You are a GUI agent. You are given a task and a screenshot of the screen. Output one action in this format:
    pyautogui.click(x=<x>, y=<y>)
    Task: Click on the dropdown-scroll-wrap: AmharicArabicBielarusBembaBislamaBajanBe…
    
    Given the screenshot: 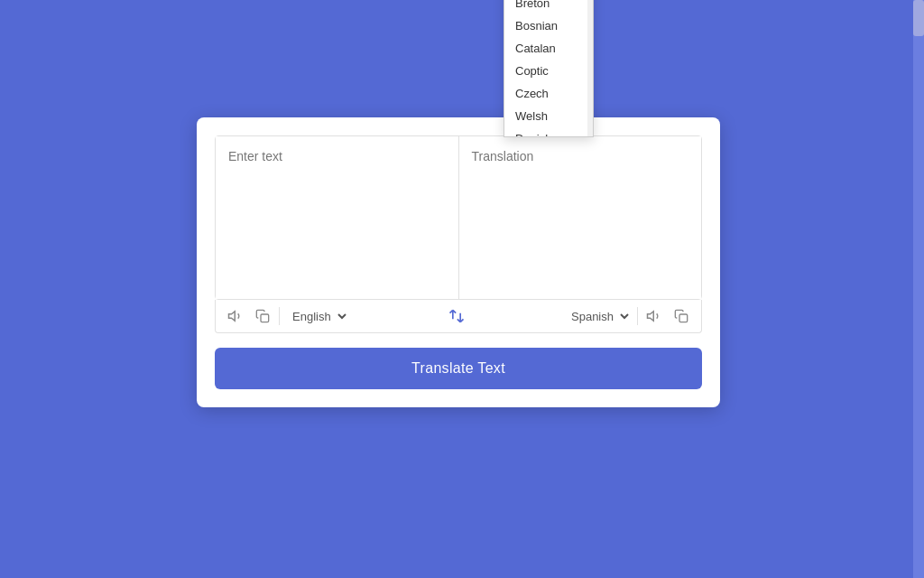 What is the action you would take?
    pyautogui.click(x=549, y=69)
    